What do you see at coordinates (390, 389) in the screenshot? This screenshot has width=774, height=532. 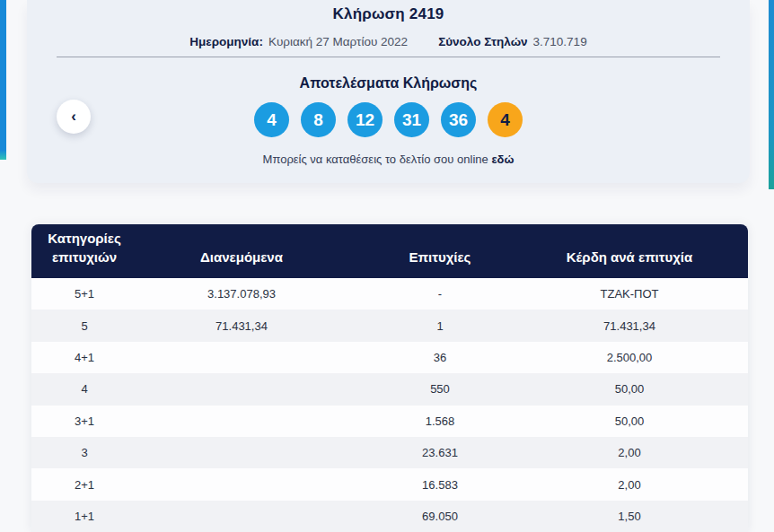 I see `table-row: 455050,00` at bounding box center [390, 389].